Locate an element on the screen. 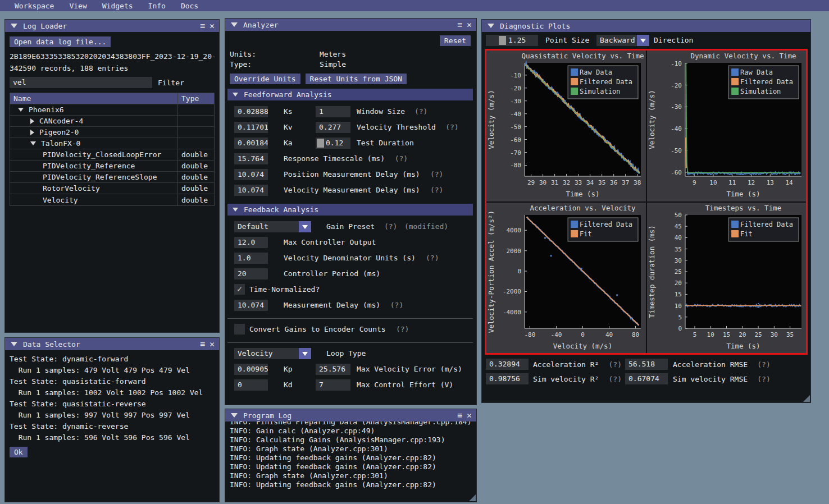  analyzer-row: 0.0090572Kp25.576Max Velocity Error (m/s… is located at coordinates (350, 370).